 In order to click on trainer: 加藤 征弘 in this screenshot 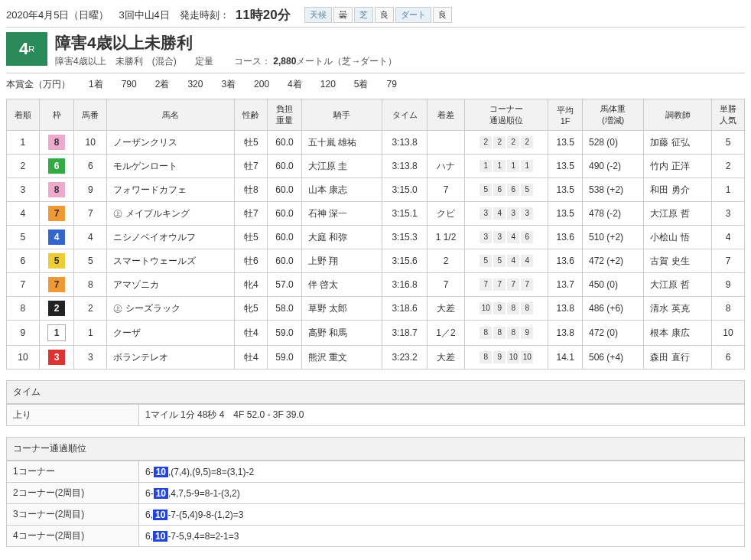, I will do `click(678, 142)`.